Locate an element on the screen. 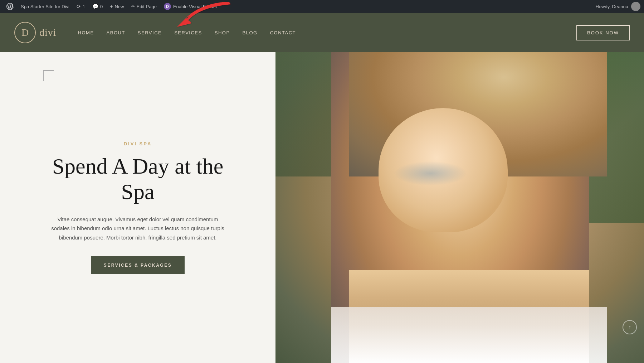 The width and height of the screenshot is (644, 363). updates-count: 1 is located at coordinates (84, 6).